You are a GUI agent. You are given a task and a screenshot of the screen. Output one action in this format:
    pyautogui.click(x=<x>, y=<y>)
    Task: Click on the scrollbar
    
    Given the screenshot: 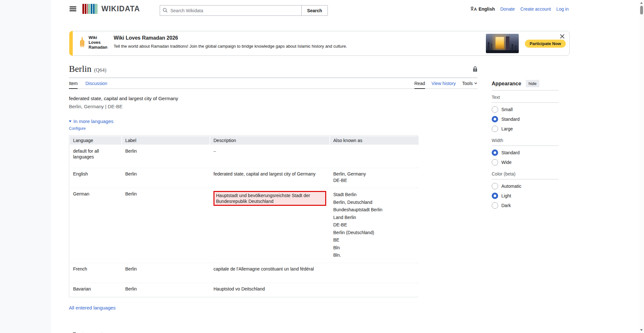 What is the action you would take?
    pyautogui.click(x=641, y=166)
    